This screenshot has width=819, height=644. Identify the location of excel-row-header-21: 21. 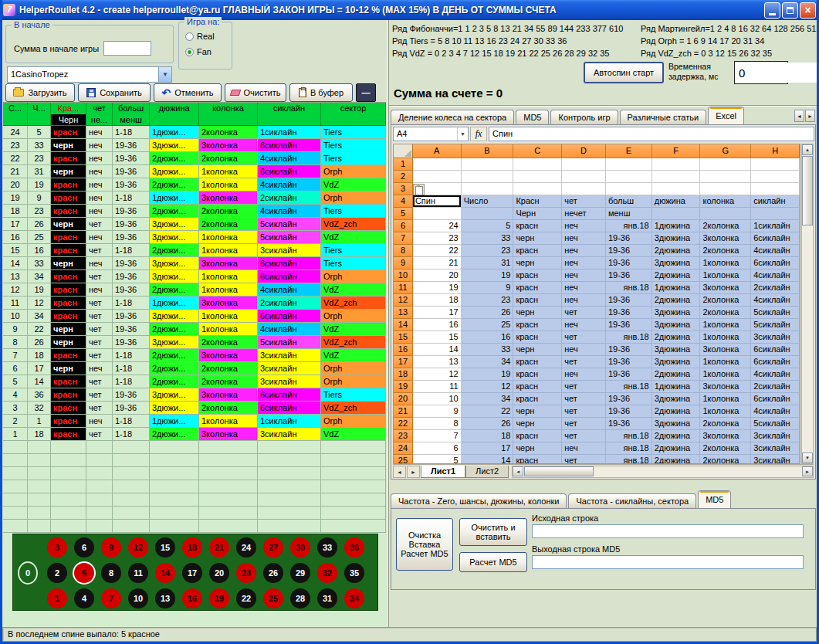
(403, 412).